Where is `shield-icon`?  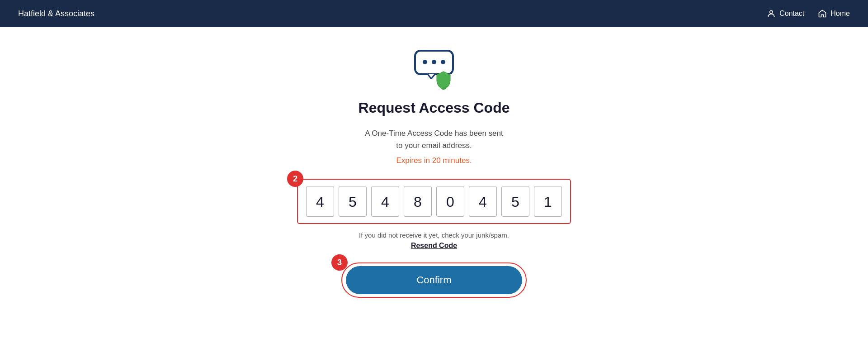 shield-icon is located at coordinates (443, 81).